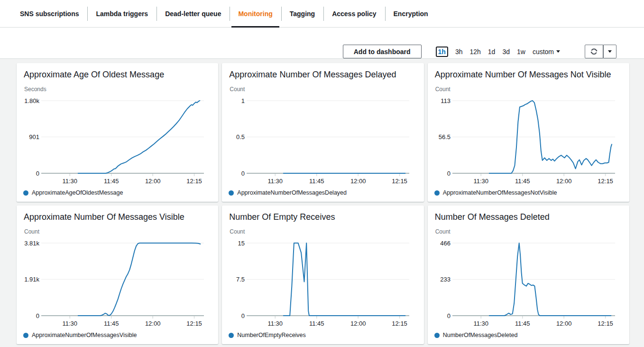 This screenshot has width=644, height=347. I want to click on time-range-1d: 1d, so click(492, 52).